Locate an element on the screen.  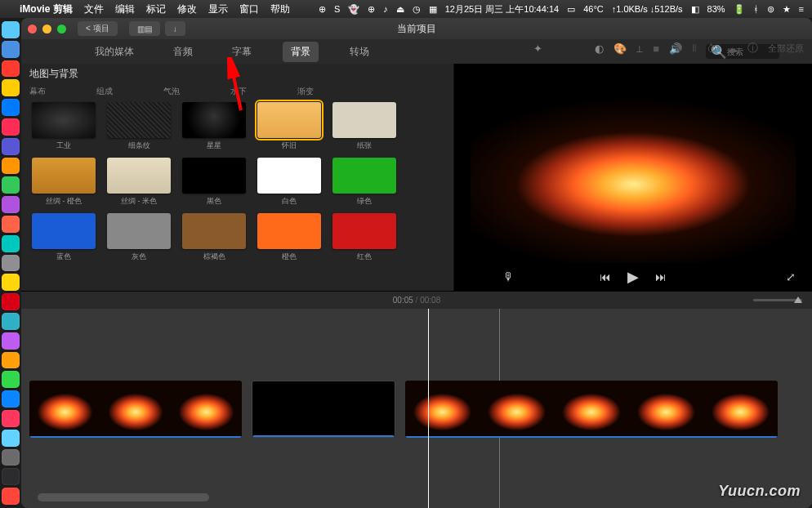
background-item: 灰色 is located at coordinates (139, 238).